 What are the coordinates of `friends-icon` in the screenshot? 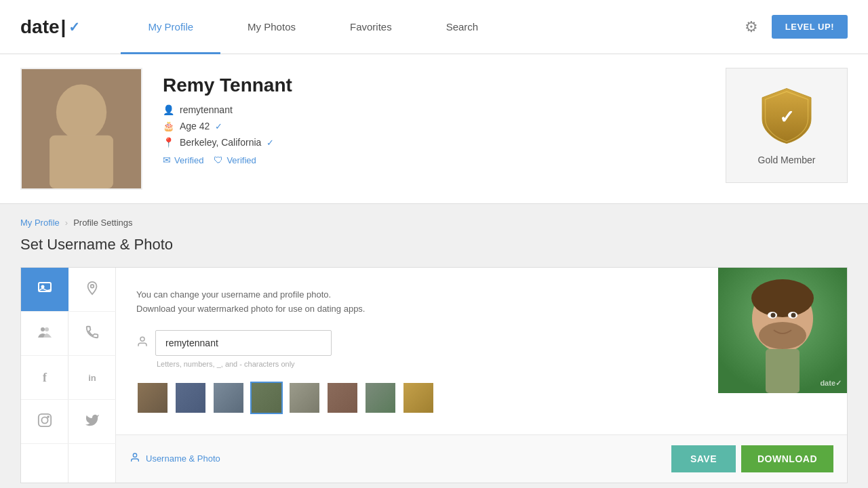 It's located at (45, 333).